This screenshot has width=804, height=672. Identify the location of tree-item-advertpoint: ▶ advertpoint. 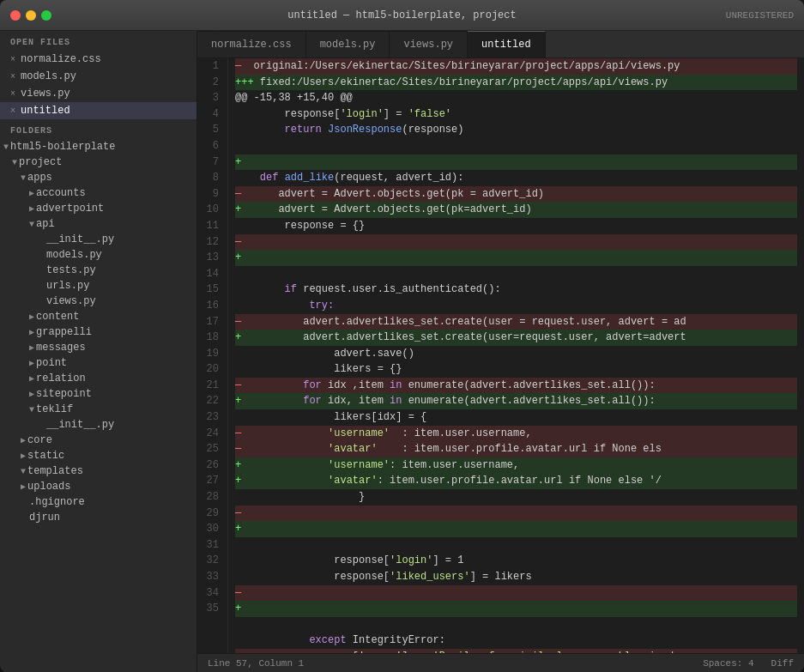
(98, 209).